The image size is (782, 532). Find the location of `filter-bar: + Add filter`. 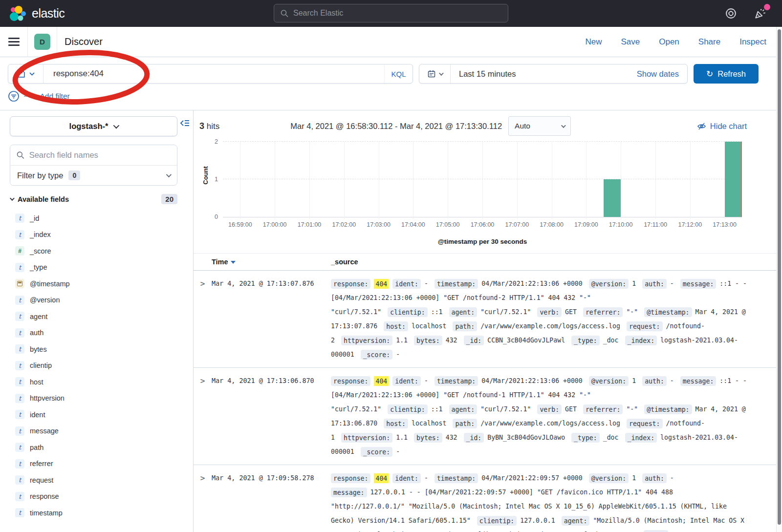

filter-bar: + Add filter is located at coordinates (391, 100).